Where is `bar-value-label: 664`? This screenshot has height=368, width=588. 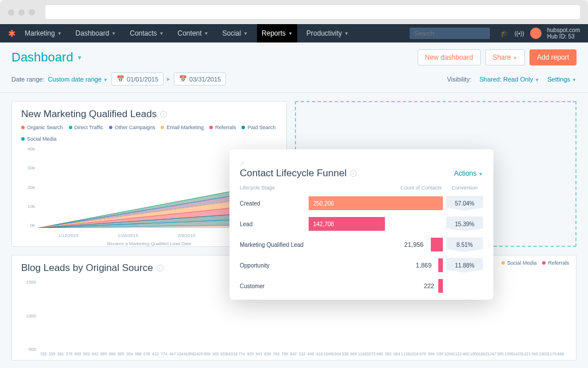 bar-value-label: 664 is located at coordinates (397, 354).